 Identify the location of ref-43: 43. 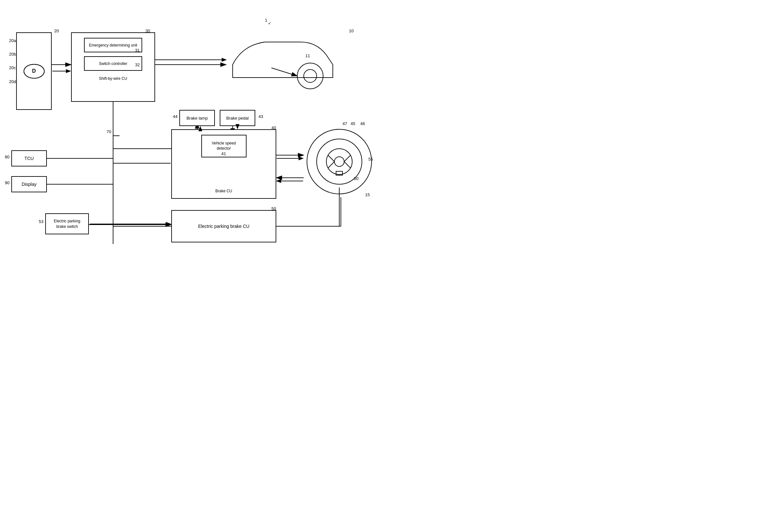
(261, 116).